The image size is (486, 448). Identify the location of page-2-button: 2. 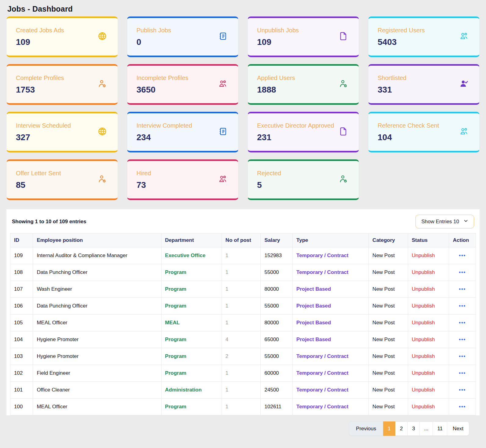
(401, 429).